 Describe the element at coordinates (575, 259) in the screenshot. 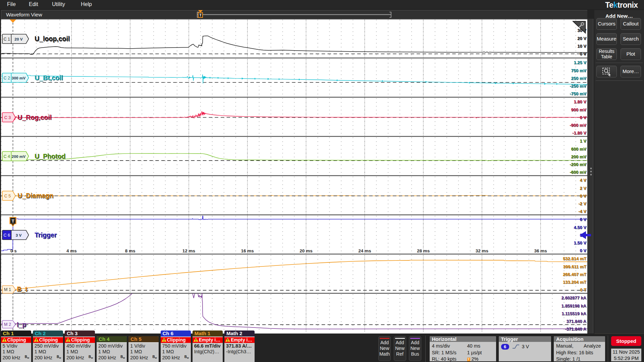

I see `svg-text: 532.814 mT` at that location.